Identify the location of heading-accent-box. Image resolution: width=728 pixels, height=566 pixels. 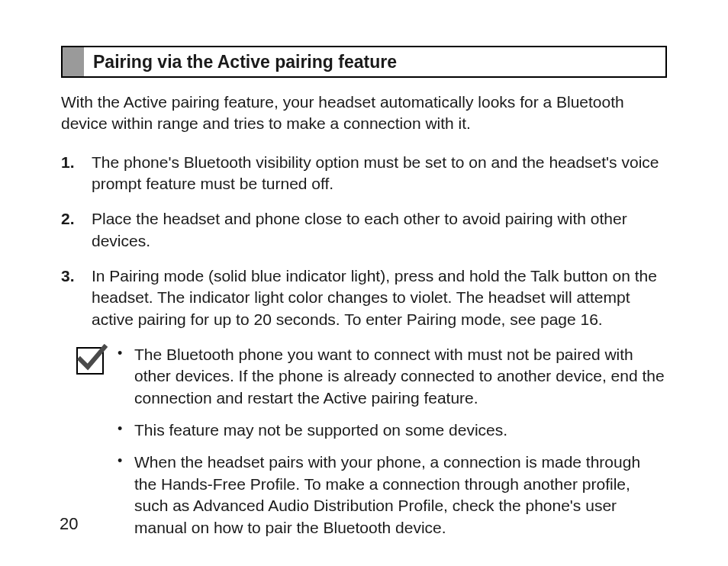
(73, 62).